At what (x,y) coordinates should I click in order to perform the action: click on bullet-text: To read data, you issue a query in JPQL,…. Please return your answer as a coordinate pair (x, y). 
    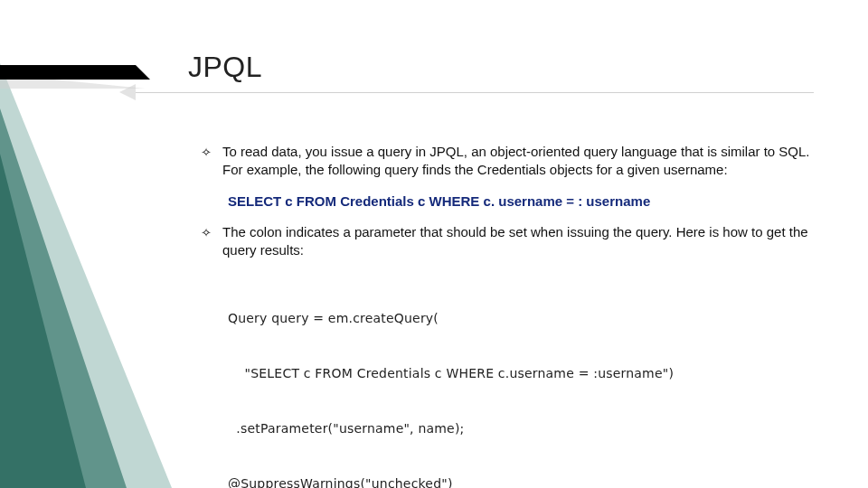
    Looking at the image, I should click on (516, 161).